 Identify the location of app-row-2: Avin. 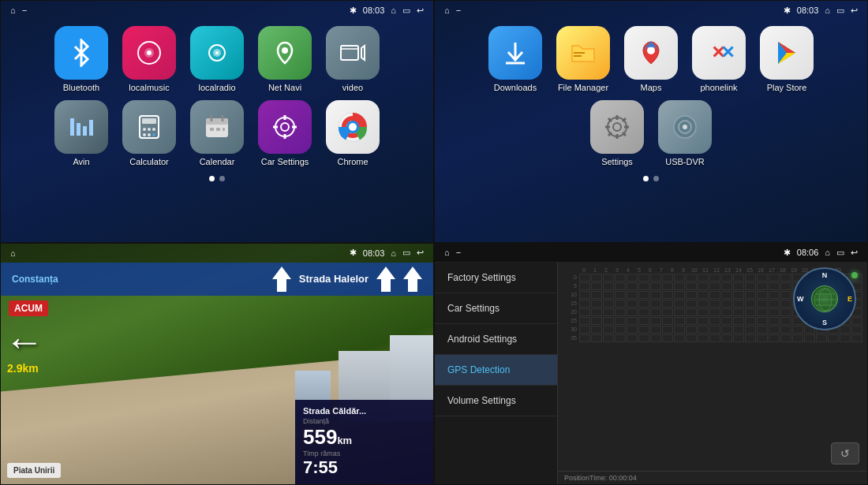
(217, 133).